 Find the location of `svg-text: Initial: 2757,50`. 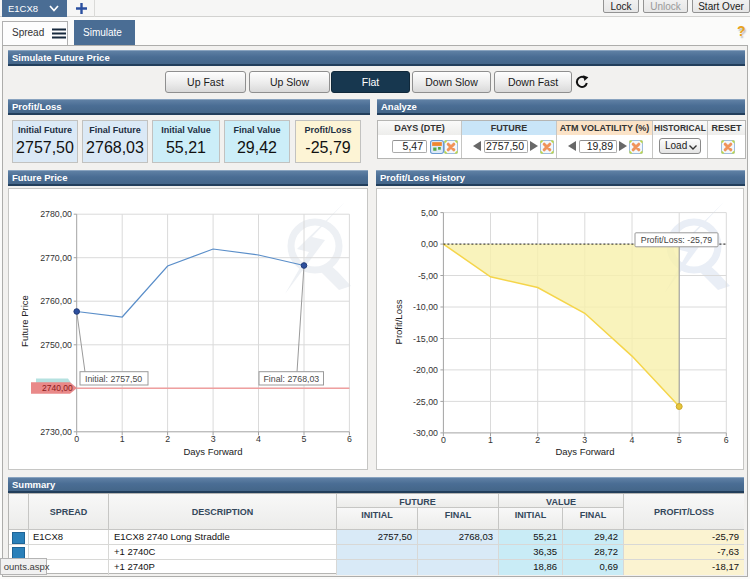

svg-text: Initial: 2757,50 is located at coordinates (114, 379).